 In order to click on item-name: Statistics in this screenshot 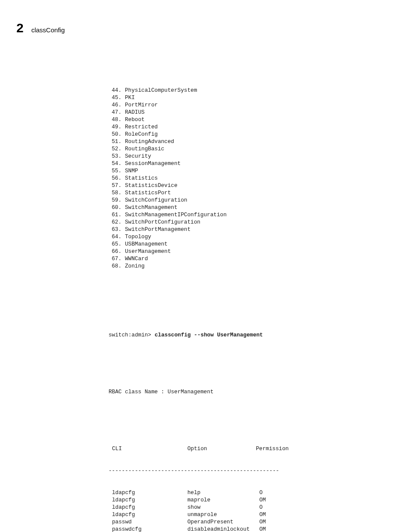, I will do `click(141, 178)`.